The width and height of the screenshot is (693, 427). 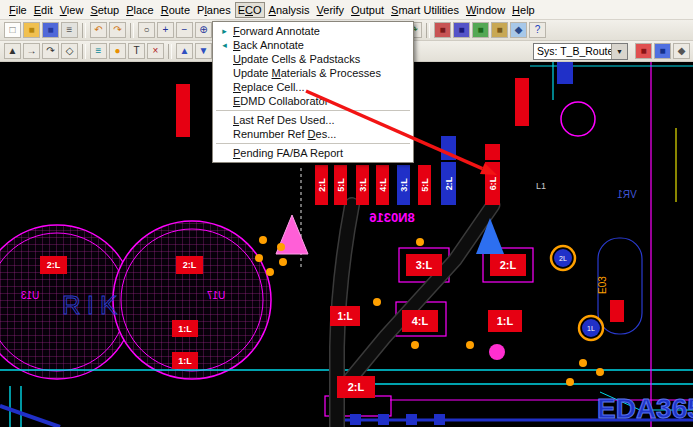 I want to click on cursor-select-icon: ▲, so click(x=12, y=51).